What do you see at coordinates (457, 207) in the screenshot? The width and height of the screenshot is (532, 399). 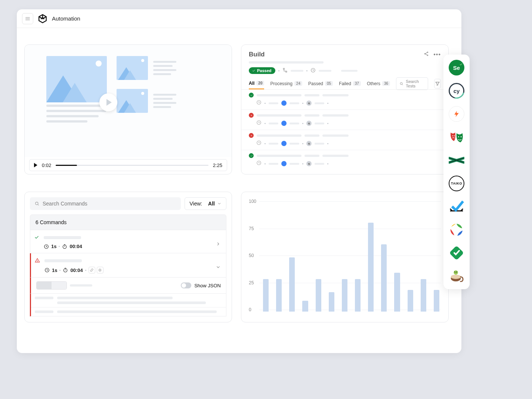 I see `tool-checkmark` at bounding box center [457, 207].